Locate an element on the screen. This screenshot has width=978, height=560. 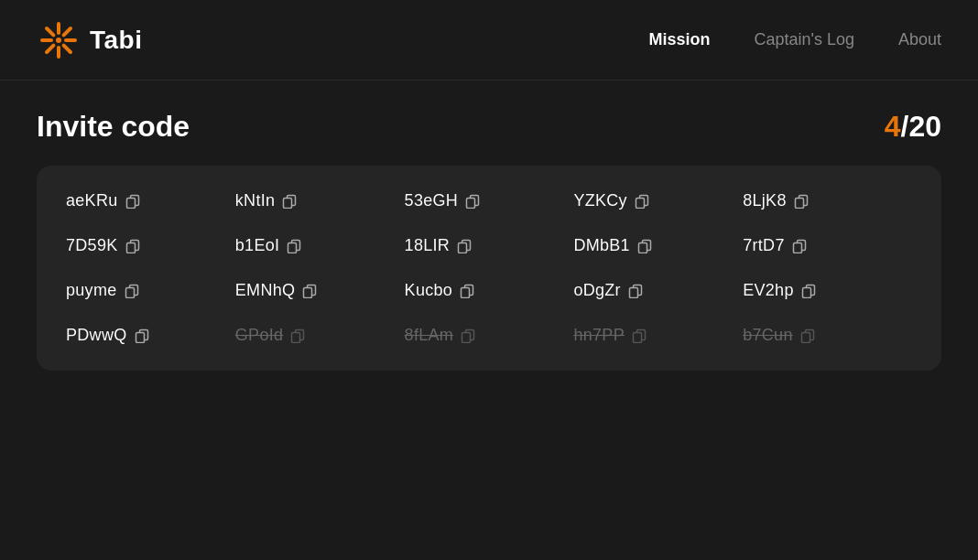
invite-item: EV2hp is located at coordinates (828, 291).